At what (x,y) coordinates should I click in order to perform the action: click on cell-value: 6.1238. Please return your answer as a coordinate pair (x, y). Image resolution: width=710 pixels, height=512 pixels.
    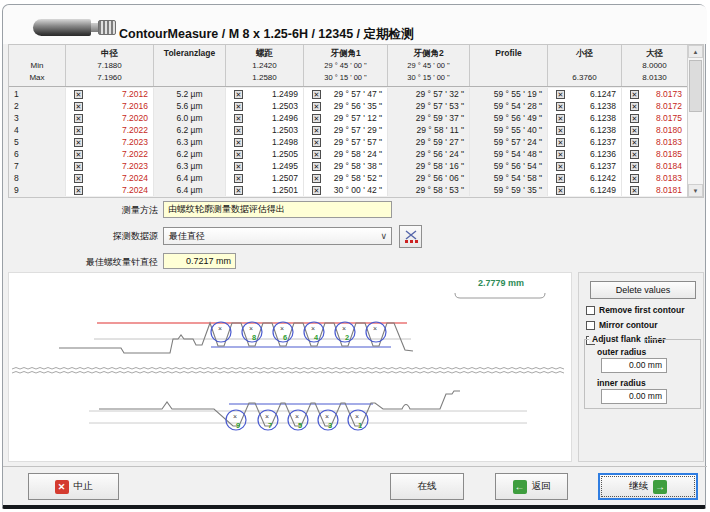
    Looking at the image, I should click on (606, 130).